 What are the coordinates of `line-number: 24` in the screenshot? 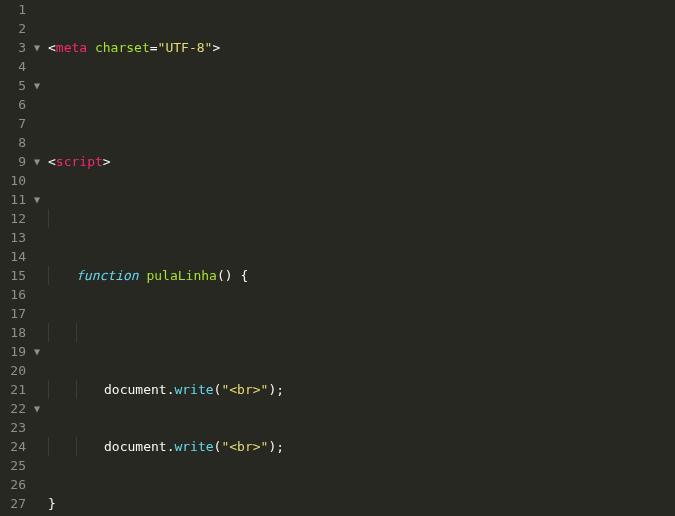 It's located at (16, 446).